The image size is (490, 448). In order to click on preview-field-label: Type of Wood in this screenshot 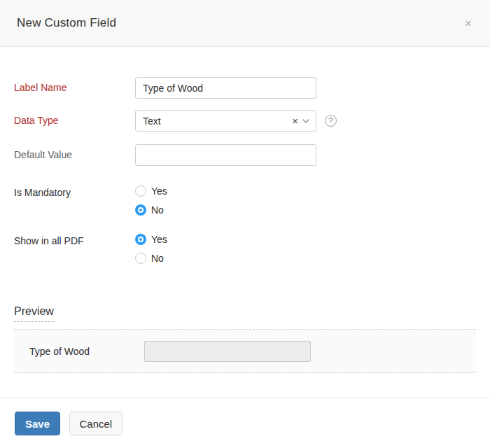, I will do `click(87, 351)`.